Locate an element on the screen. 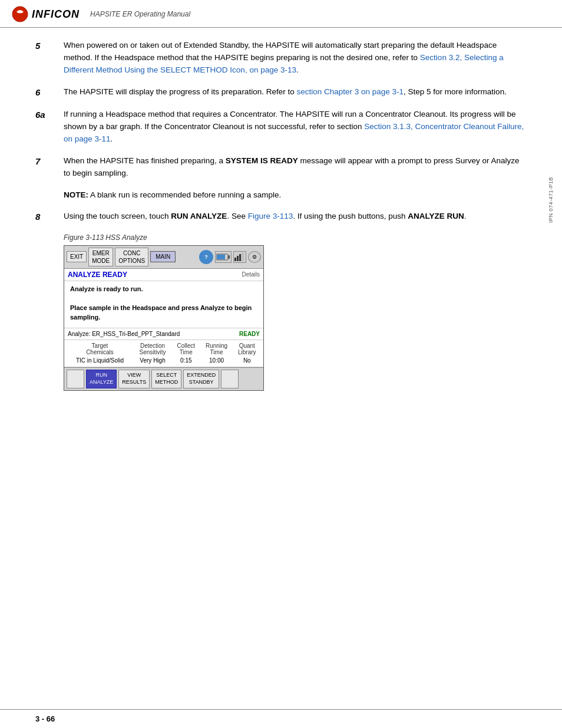 The width and height of the screenshot is (562, 728). toolbar-icons: ? ⚙ is located at coordinates (230, 257).